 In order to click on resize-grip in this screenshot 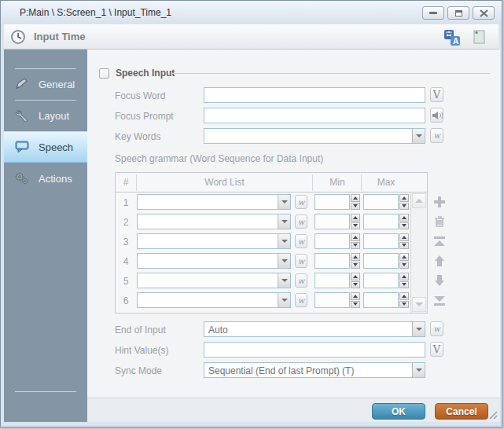, I will do `click(493, 415)`.